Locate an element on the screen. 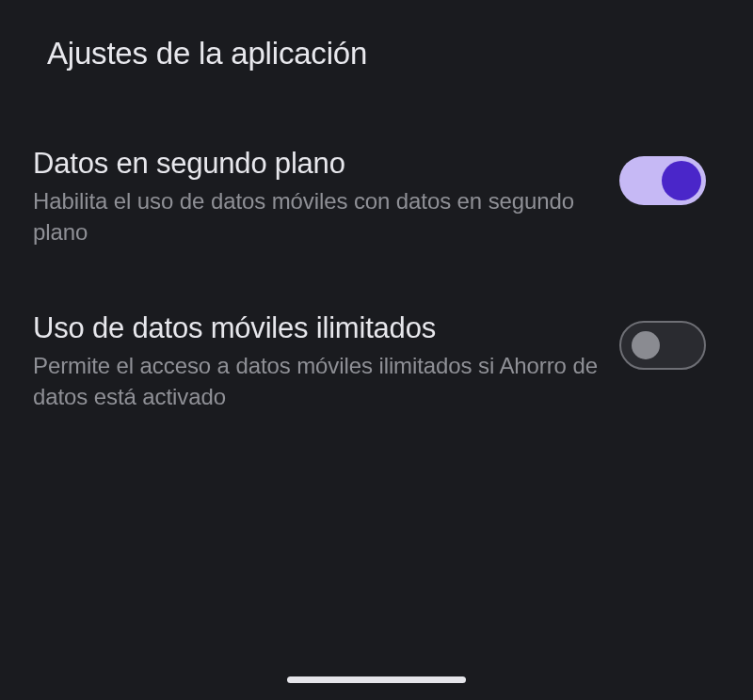  setting-text: Uso de datos móviles ilimitados Permite … is located at coordinates (326, 361).